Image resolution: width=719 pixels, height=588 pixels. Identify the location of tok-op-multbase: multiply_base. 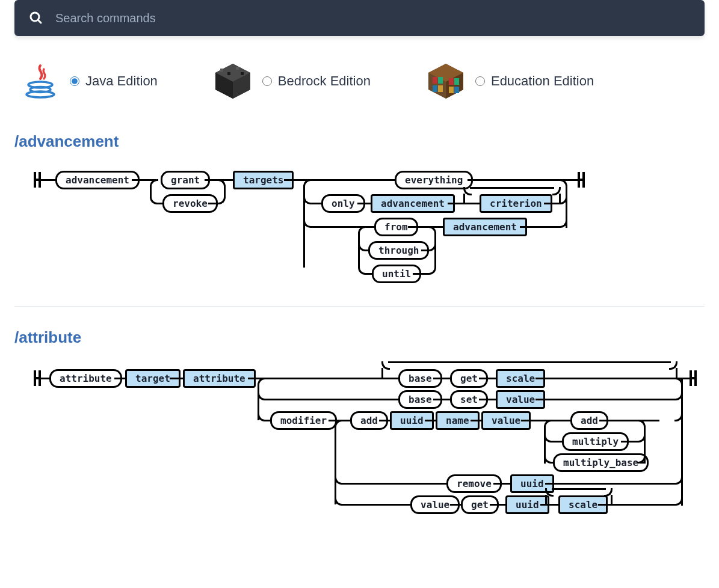
(600, 463).